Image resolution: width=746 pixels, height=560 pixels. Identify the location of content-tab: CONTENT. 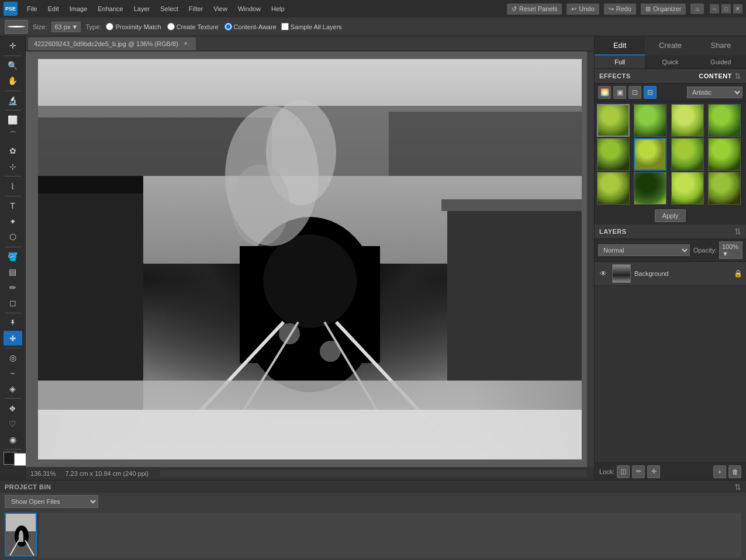
(716, 76).